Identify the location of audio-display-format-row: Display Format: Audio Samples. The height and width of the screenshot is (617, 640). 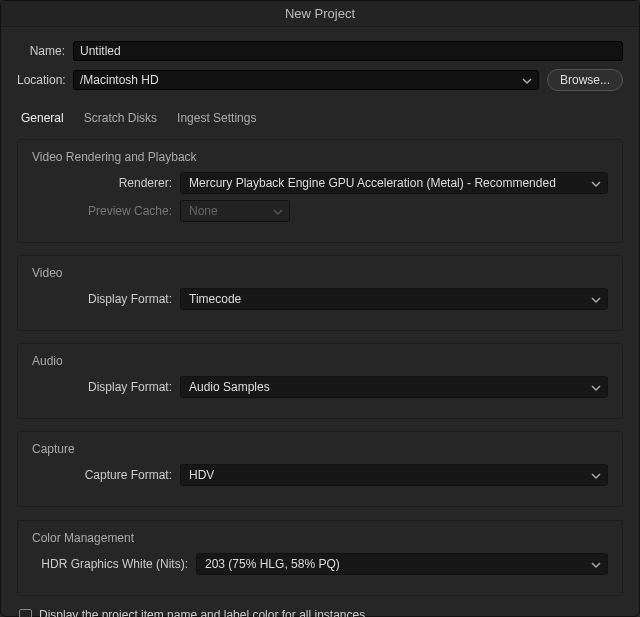
(320, 387).